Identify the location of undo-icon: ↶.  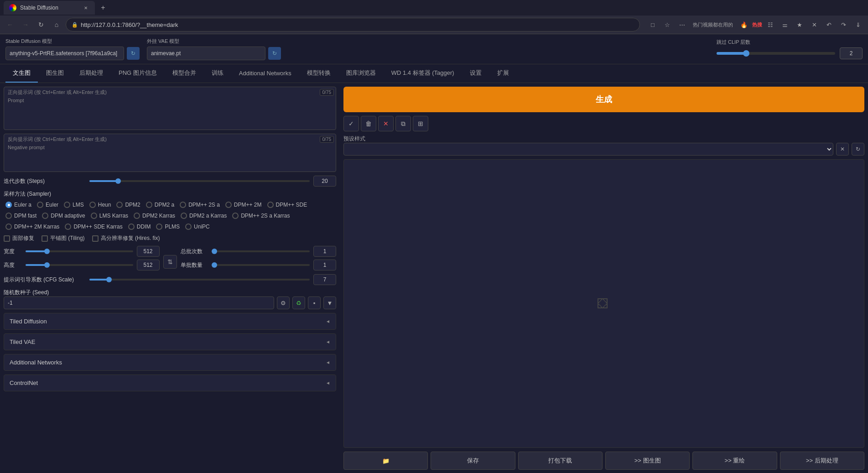
(829, 25).